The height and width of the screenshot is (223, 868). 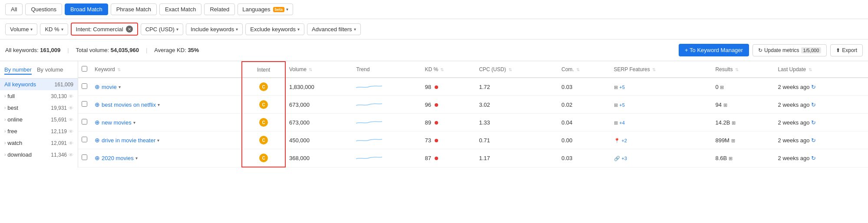 What do you see at coordinates (20, 154) in the screenshot?
I see `sidebar-label-download: download` at bounding box center [20, 154].